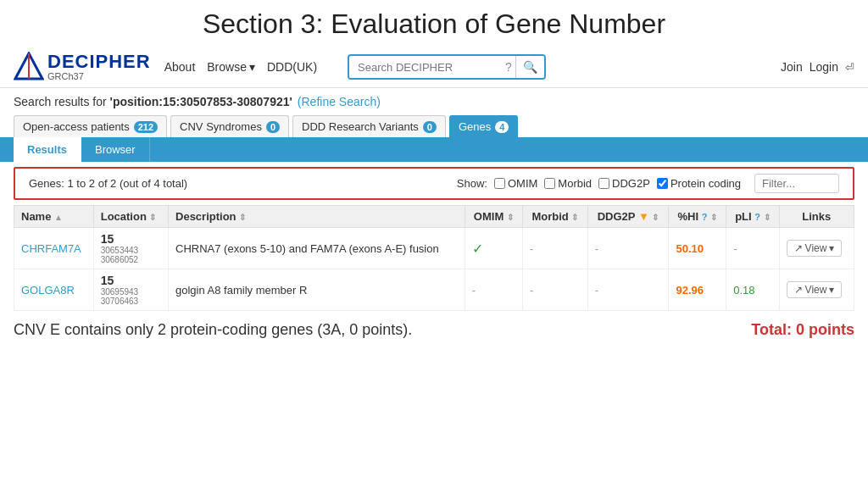  I want to click on dropdown-icon-1: ▾, so click(832, 248).